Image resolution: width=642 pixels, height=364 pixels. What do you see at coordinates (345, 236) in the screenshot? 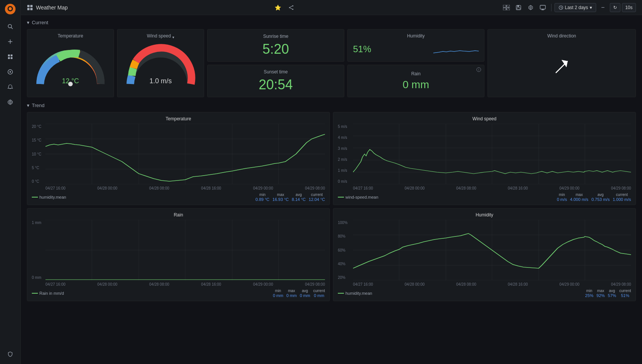
I see `hum-y-1: 80%` at bounding box center [345, 236].